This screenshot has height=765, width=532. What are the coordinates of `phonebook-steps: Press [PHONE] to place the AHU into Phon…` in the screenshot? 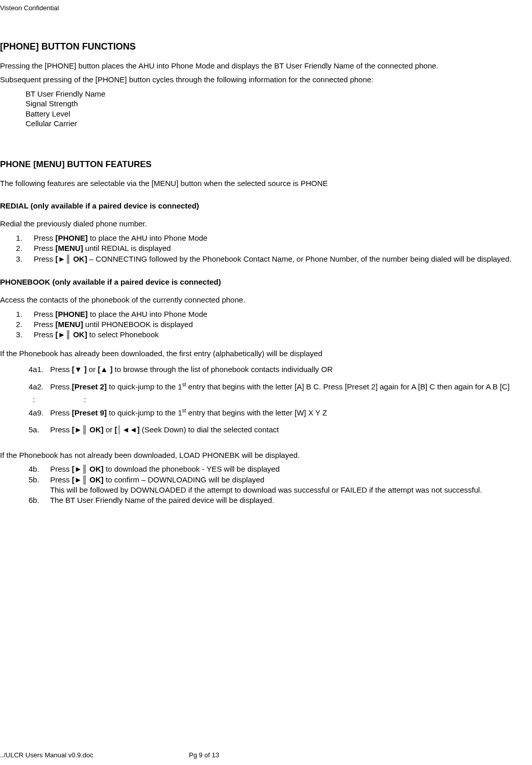 It's located at (273, 325).